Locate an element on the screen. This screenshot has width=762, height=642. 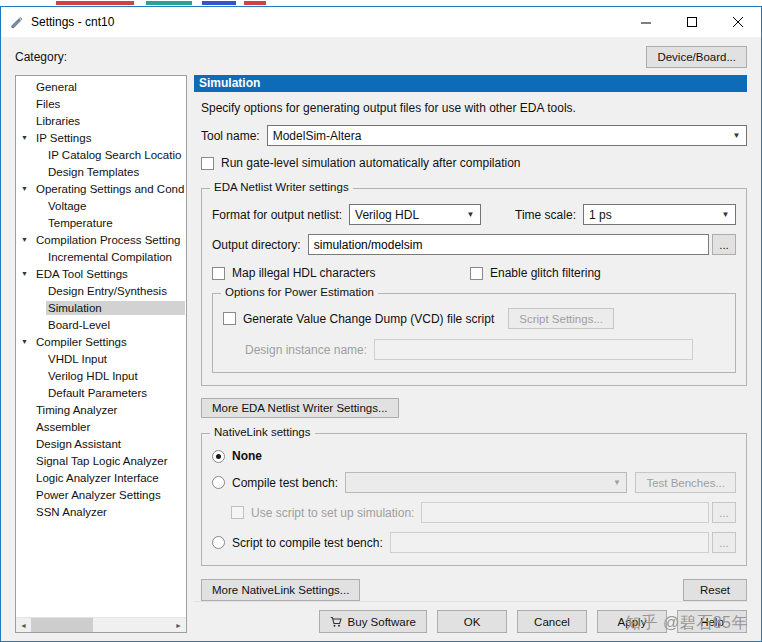
sidebar-item-files: Files is located at coordinates (101, 104).